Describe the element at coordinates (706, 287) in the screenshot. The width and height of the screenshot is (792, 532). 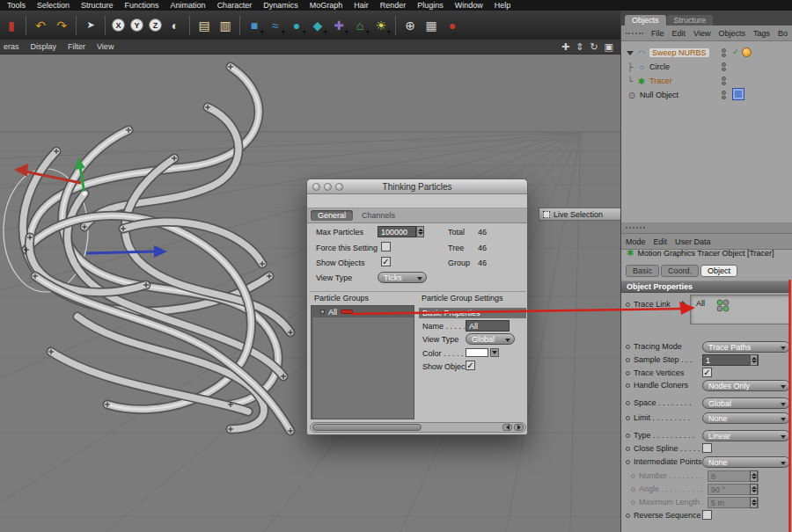
I see `object-properties-header: Object Properties` at that location.